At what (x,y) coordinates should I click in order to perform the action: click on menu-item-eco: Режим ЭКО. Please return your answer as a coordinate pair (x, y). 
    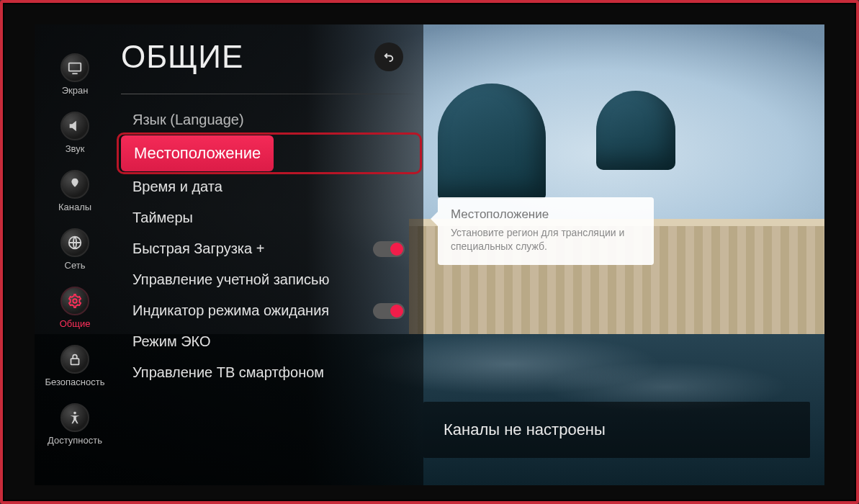
    Looking at the image, I should click on (269, 341).